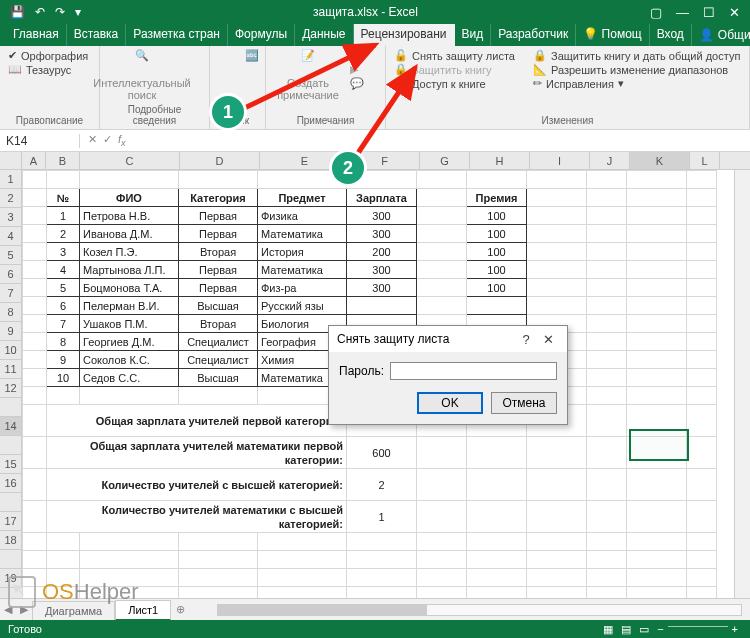  What do you see at coordinates (644, 630) in the screenshot?
I see `view-pagebreak-icon: ▭` at bounding box center [644, 630].